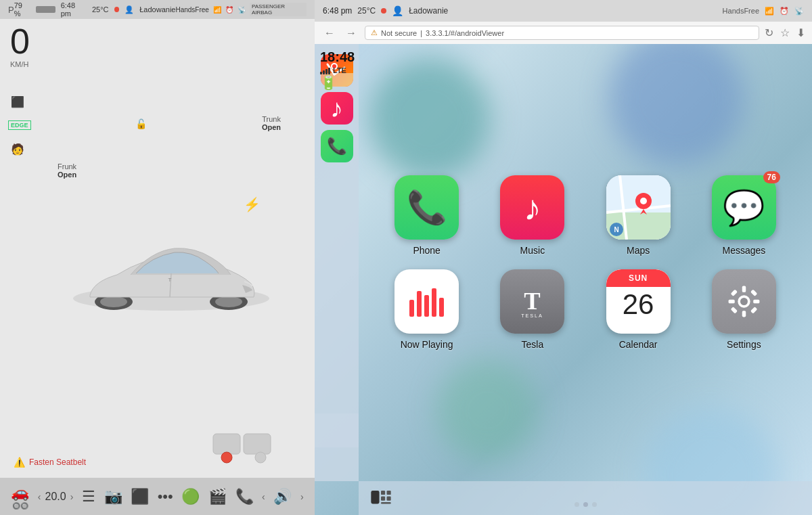 The image size is (812, 515). What do you see at coordinates (241, 9) in the screenshot?
I see `status-right: HandsFree 📶 ⏰ 📡 PASSENGER AIRBAG` at bounding box center [241, 9].